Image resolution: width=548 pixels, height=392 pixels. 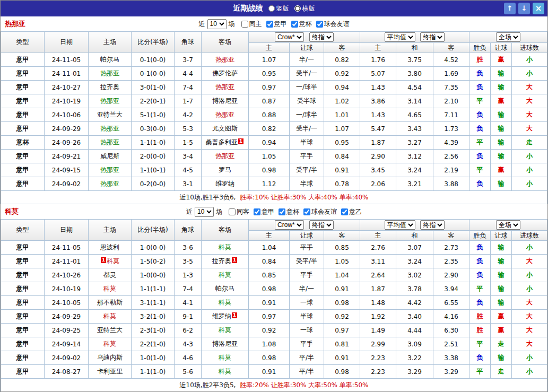 What do you see at coordinates (451, 358) in the screenshot?
I see `avg-away-cell: 3.38` at bounding box center [451, 358].